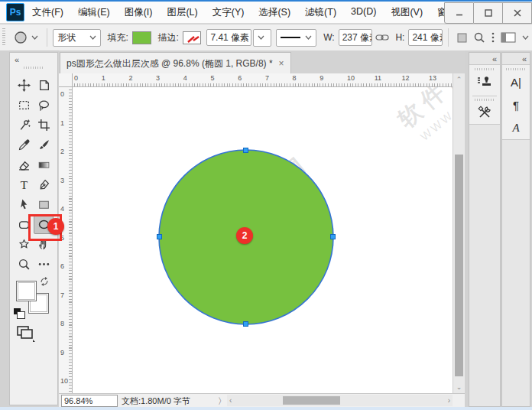  Describe the element at coordinates (44, 264) in the screenshot. I see `more-tools` at that location.